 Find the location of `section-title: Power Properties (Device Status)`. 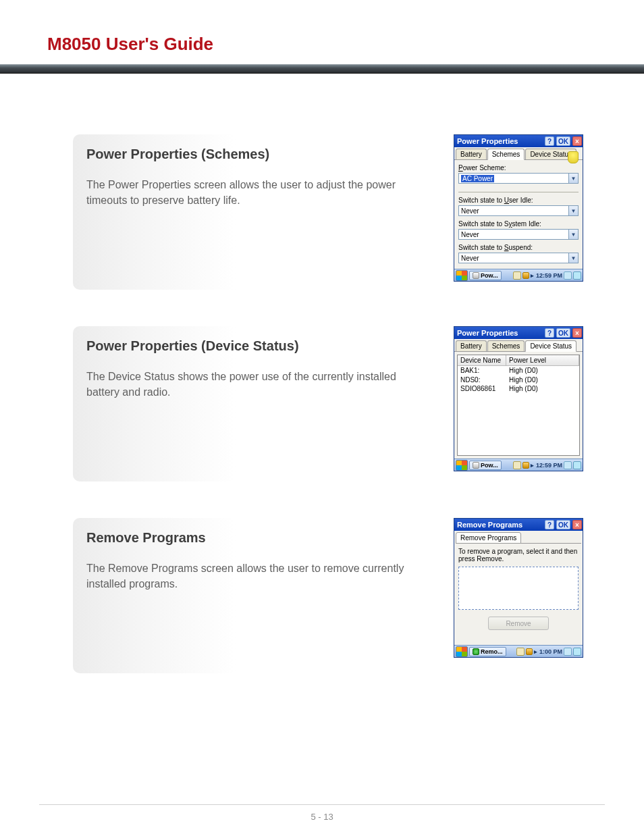

section-title: Power Properties (Device Status) is located at coordinates (258, 346).